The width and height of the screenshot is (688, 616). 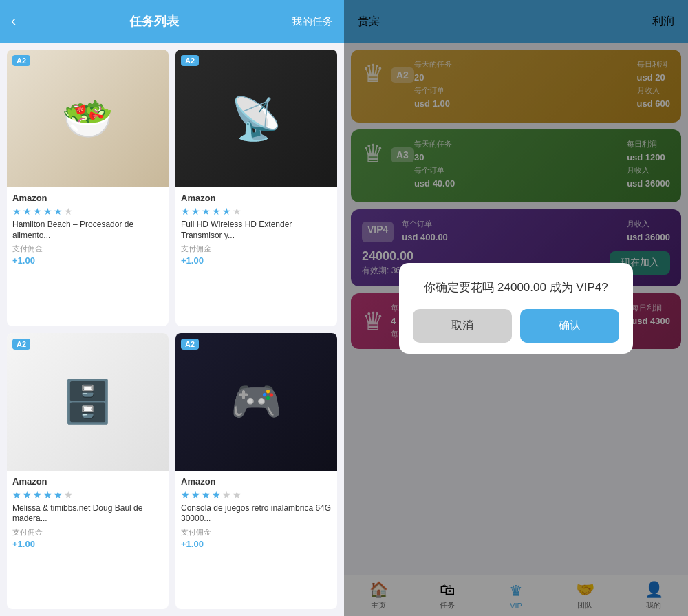 What do you see at coordinates (256, 188) in the screenshot?
I see `product-card: A2 Amazon ★ ★ ★ ★ ★ ★ Full HD Wireless H…` at bounding box center [256, 188].